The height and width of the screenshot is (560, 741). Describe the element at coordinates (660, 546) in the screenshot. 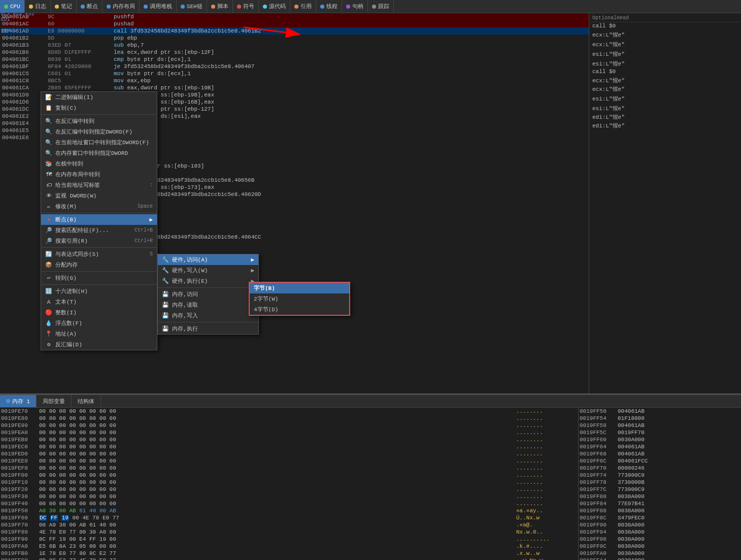

I see `stack-line: 0019FF9C0030A000` at that location.